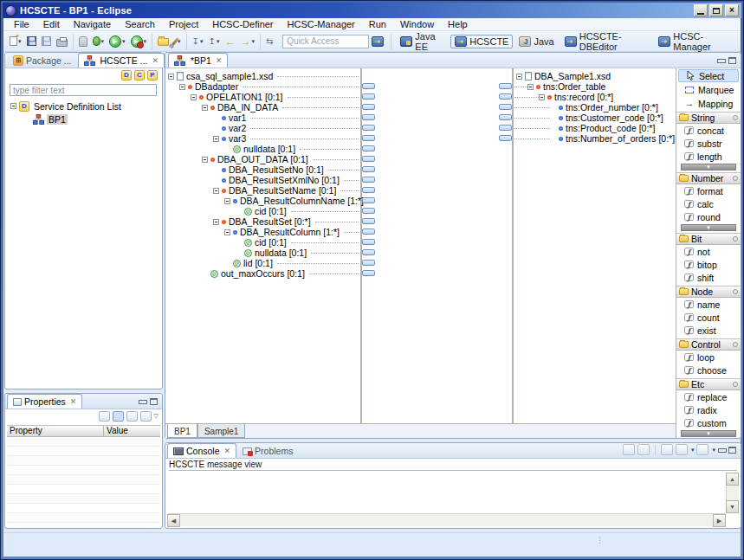 This screenshot has height=560, width=744. Describe the element at coordinates (263, 170) in the screenshot. I see `tree-node-dba-resultsetno-0-1: DBA_ResultSetNo [0:1]` at that location.